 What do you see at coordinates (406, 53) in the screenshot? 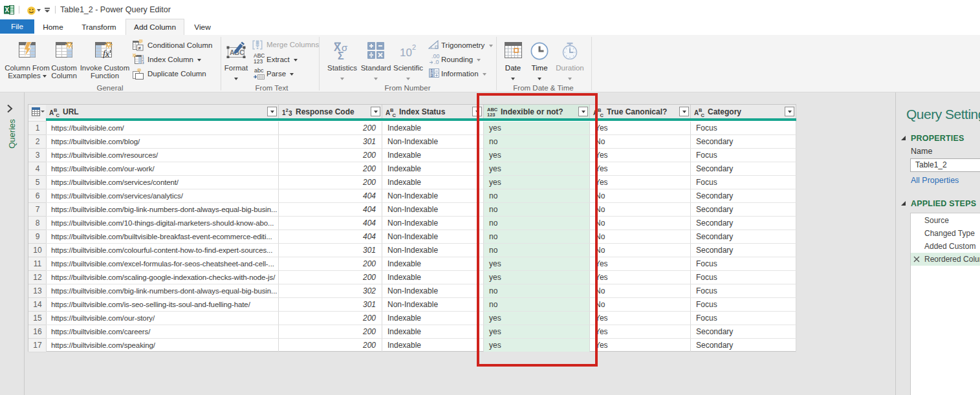
I see `svg-text: 10` at bounding box center [406, 53].